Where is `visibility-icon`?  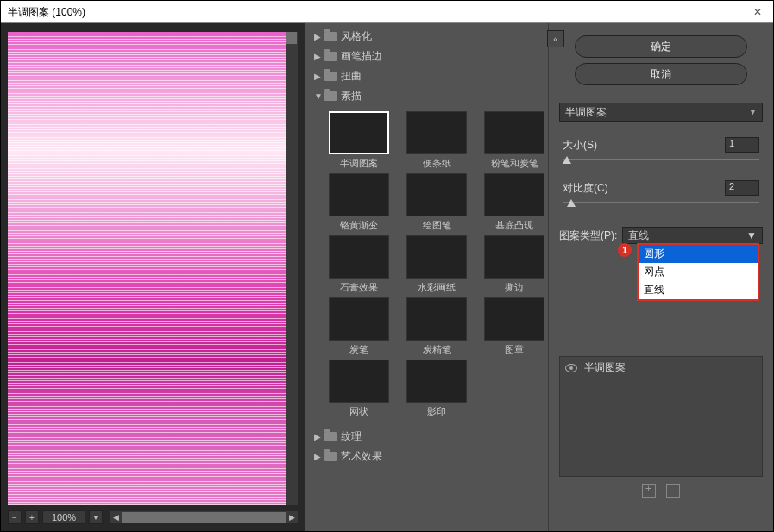 visibility-icon is located at coordinates (571, 368).